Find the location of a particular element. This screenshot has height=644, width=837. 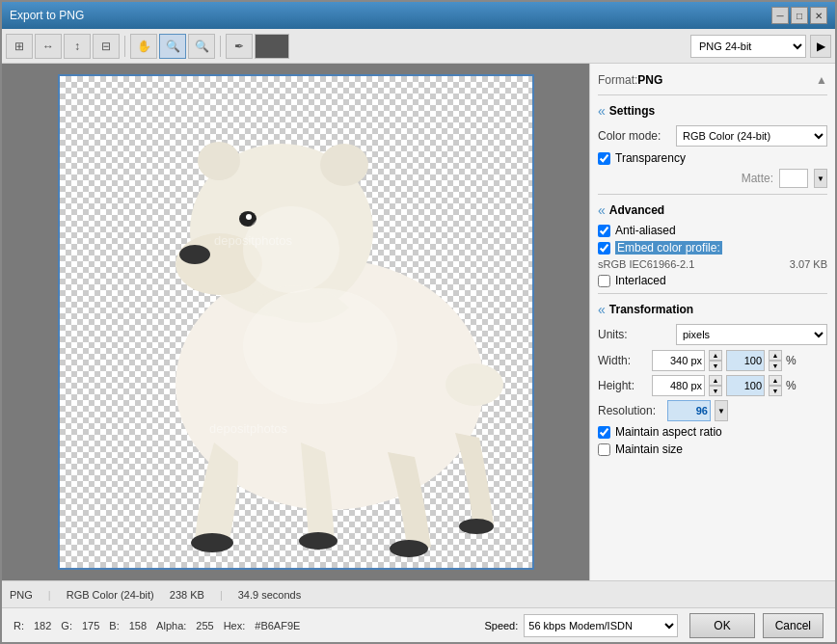

transparency-checkbox is located at coordinates (604, 158).